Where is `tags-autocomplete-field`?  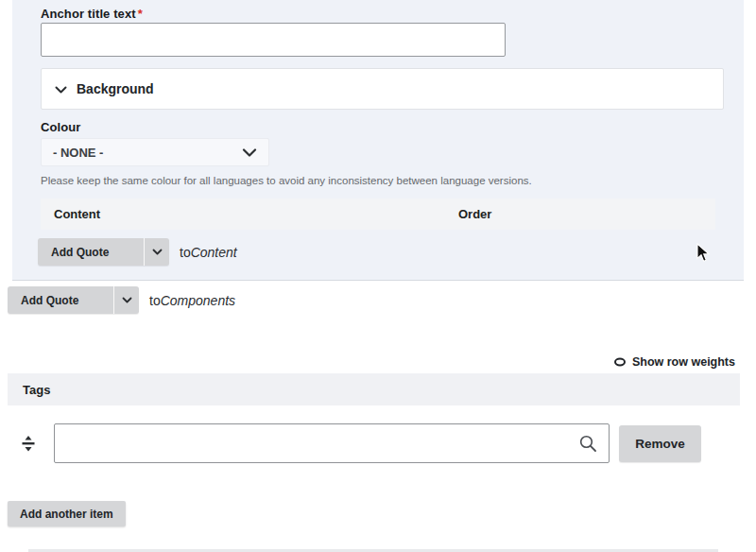
tags-autocomplete-field is located at coordinates (332, 443).